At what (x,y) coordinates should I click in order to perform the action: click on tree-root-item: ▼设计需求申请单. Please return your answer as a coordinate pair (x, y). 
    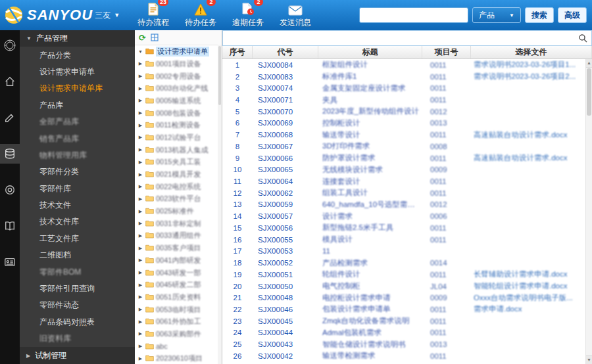
    Looking at the image, I should click on (178, 51).